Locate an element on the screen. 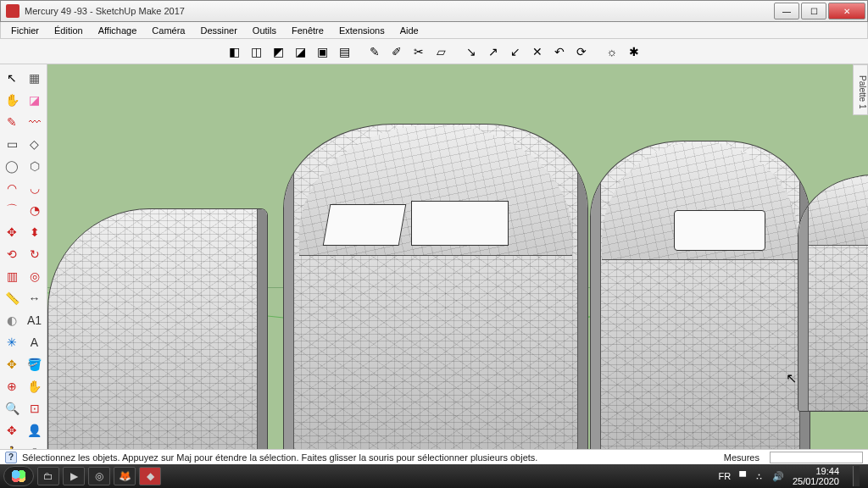 This screenshot has height=488, width=868. tool-text: A1 is located at coordinates (35, 320).